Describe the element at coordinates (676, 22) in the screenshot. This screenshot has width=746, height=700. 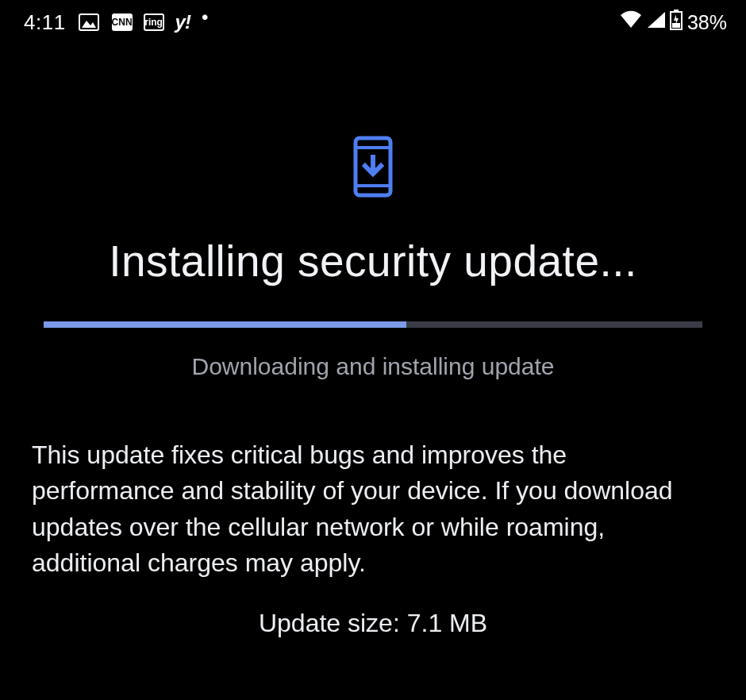
I see `battery-icon` at that location.